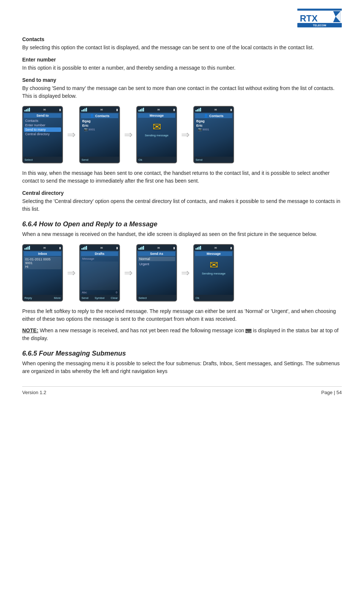  Describe the element at coordinates (157, 136) in the screenshot. I see `sending-text-3: Sending message` at that location.